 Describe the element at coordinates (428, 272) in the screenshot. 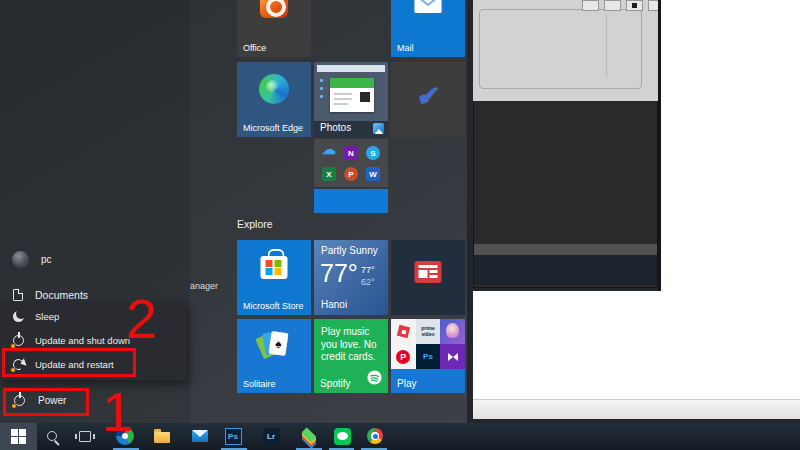

I see `news-icon` at that location.